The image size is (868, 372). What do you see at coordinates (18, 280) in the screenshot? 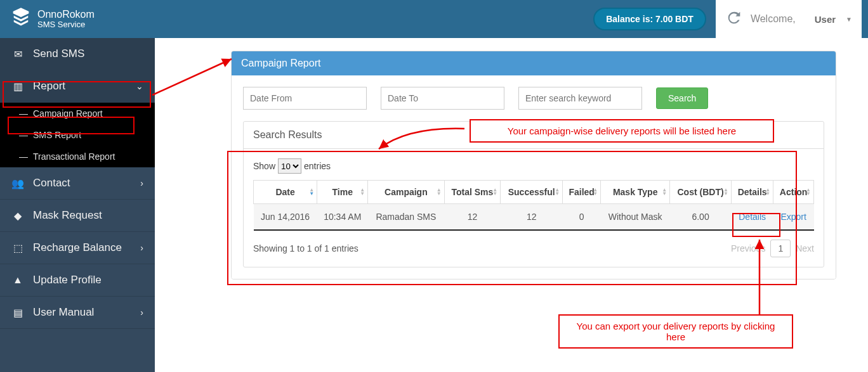
I see `user-icon: ▲` at bounding box center [18, 280].